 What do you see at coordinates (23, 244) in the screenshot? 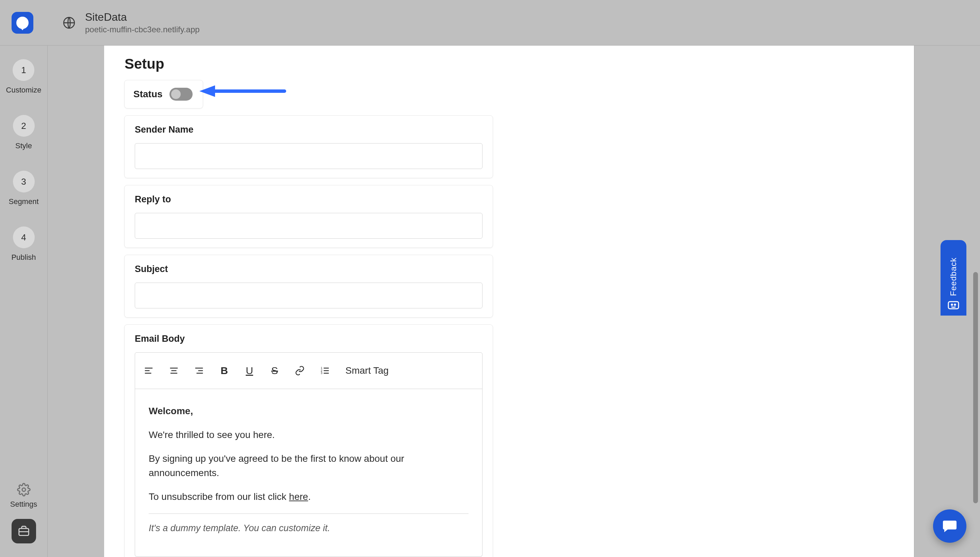
I see `step-publish: 4 Publish` at bounding box center [23, 244].